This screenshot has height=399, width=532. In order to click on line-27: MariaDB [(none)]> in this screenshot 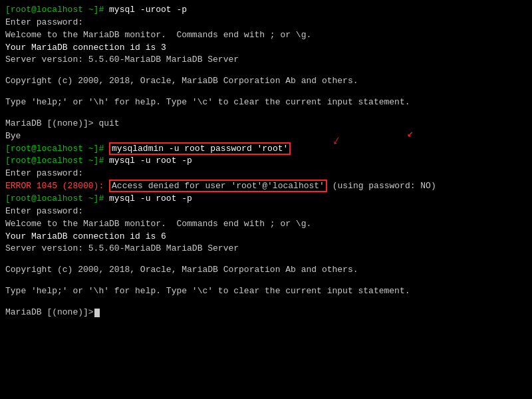, I will do `click(266, 313)`.